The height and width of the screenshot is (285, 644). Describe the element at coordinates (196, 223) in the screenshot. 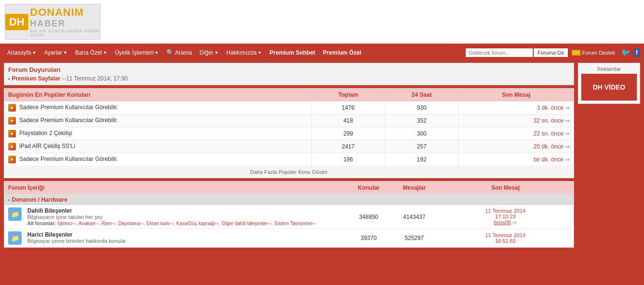

I see `subforum-link: Kasa/Güç kaynağı` at that location.